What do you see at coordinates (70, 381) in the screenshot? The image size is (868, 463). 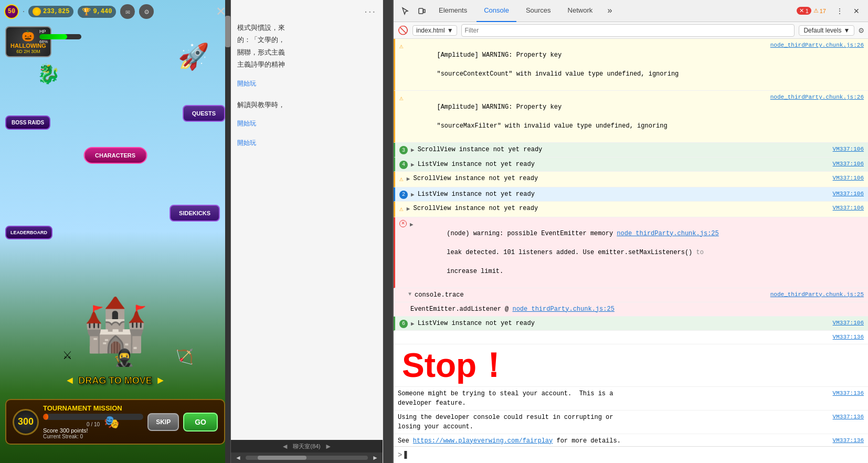 I see `drag-left-arrow: ◄` at bounding box center [70, 381].